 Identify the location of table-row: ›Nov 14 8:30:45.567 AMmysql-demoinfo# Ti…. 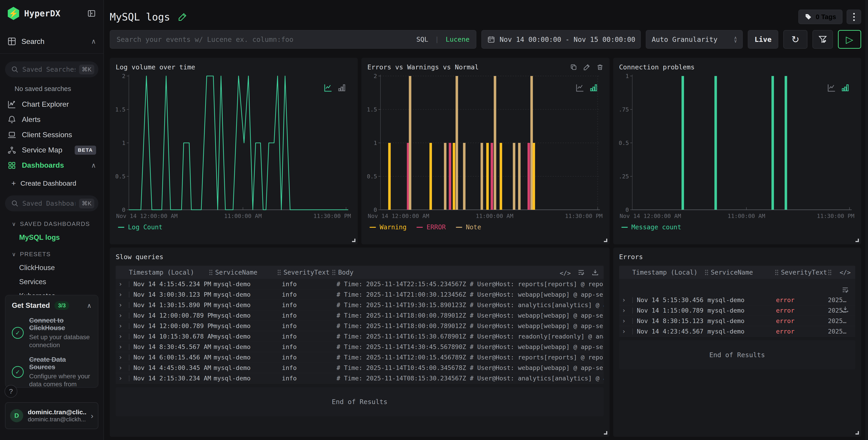
(360, 347).